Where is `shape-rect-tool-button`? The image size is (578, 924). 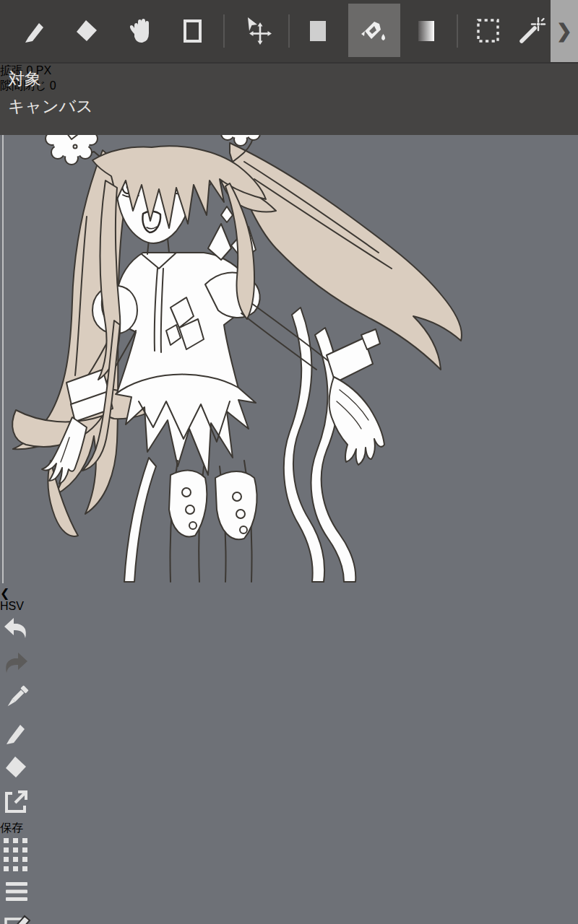
shape-rect-tool-button is located at coordinates (192, 31).